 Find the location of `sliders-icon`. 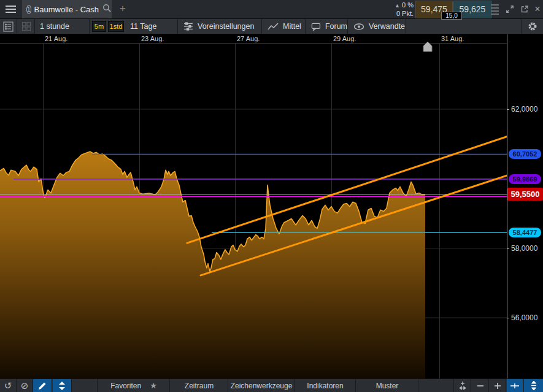

sliders-icon is located at coordinates (188, 26).